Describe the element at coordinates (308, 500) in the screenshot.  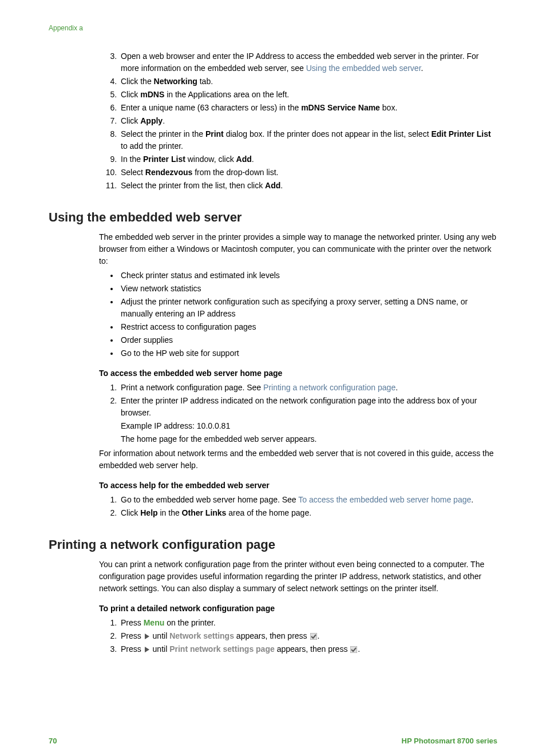
I see `ews-help-step-1: Go to the embedded web server home page.…` at that location.